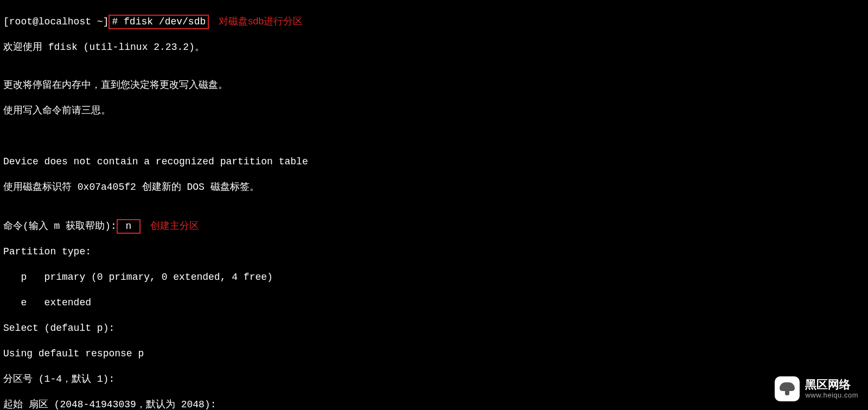 Image resolution: width=868 pixels, height=410 pixels. What do you see at coordinates (434, 252) in the screenshot?
I see `line-ptype-header: Partition type:` at bounding box center [434, 252].